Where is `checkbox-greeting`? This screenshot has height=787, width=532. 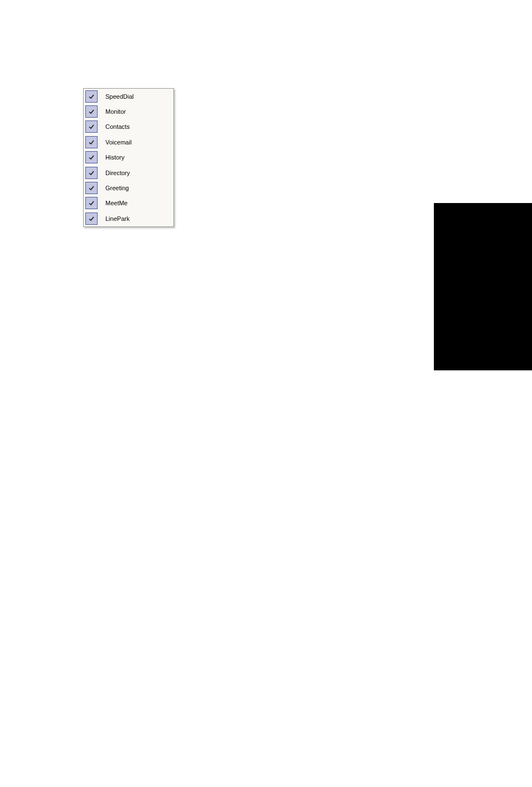 checkbox-greeting is located at coordinates (91, 188).